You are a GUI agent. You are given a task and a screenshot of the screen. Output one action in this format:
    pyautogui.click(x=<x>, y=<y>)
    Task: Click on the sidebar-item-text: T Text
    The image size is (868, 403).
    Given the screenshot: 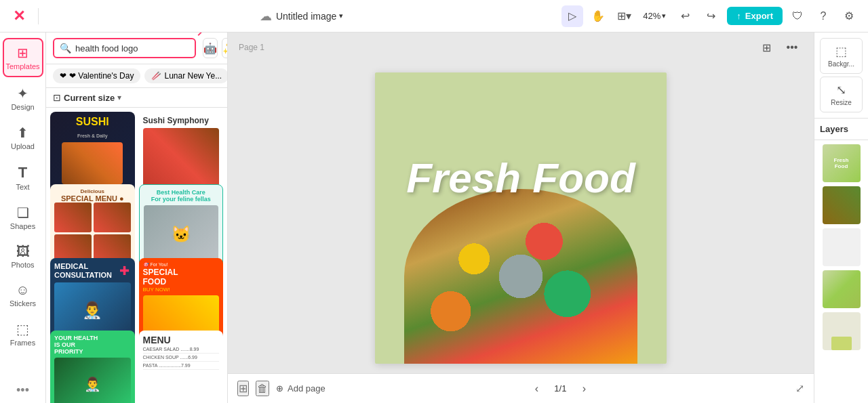 What is the action you would take?
    pyautogui.click(x=23, y=177)
    